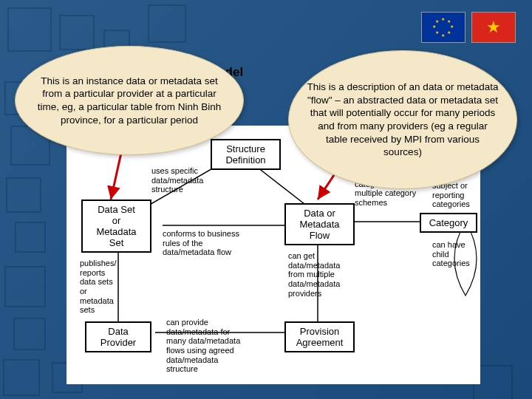 The image size is (532, 399). Describe the element at coordinates (106, 287) in the screenshot. I see `label-publishes: publishes/ reports data sets or metadata…` at that location.